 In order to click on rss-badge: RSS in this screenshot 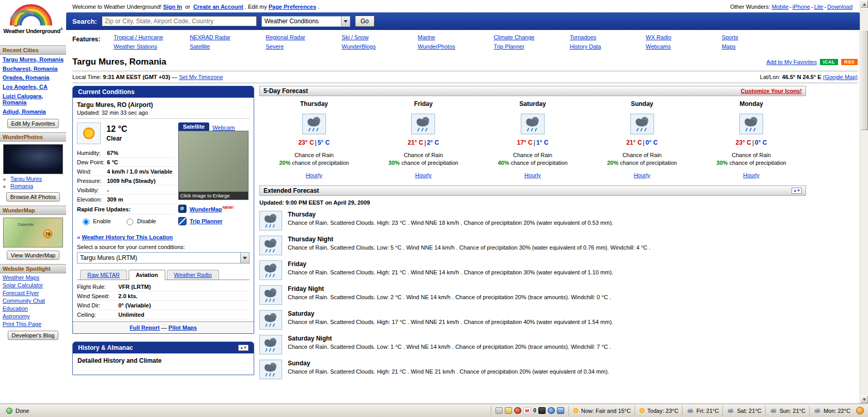, I will do `click(849, 62)`.